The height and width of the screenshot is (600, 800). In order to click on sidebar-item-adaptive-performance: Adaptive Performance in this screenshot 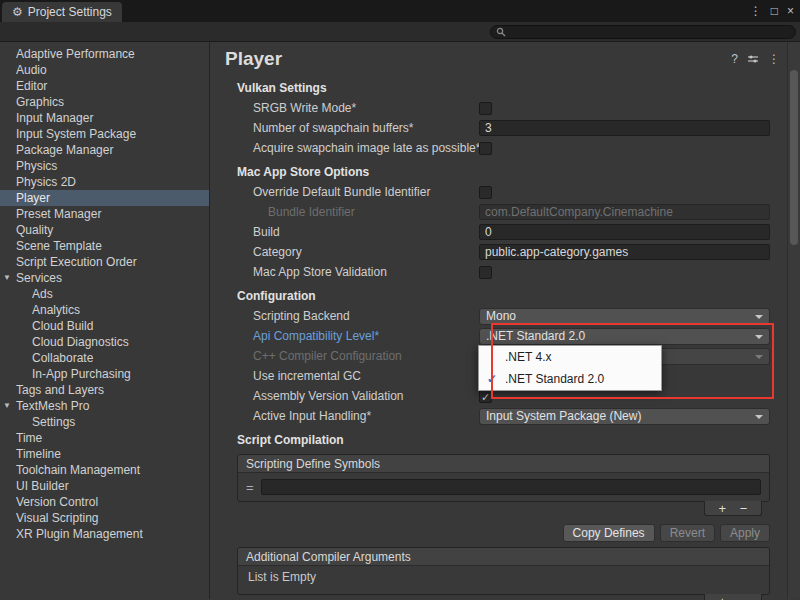, I will do `click(104, 54)`.